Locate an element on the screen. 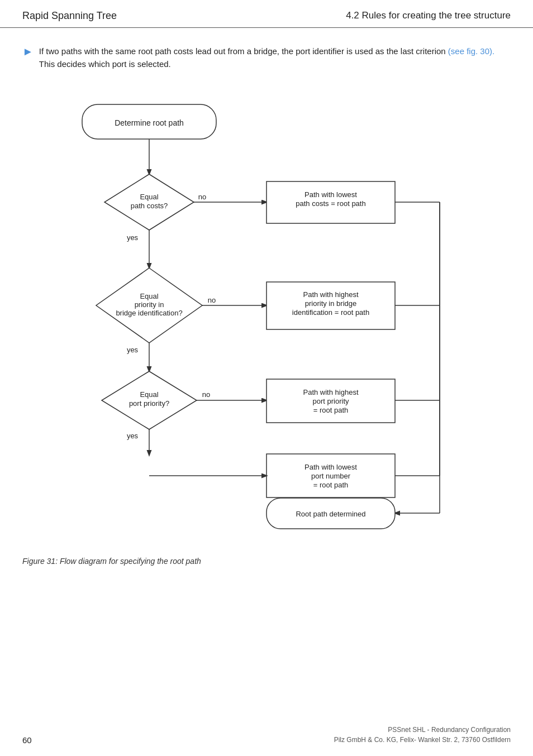  header-title-left: Rapid Spanning Tree is located at coordinates (69, 16).